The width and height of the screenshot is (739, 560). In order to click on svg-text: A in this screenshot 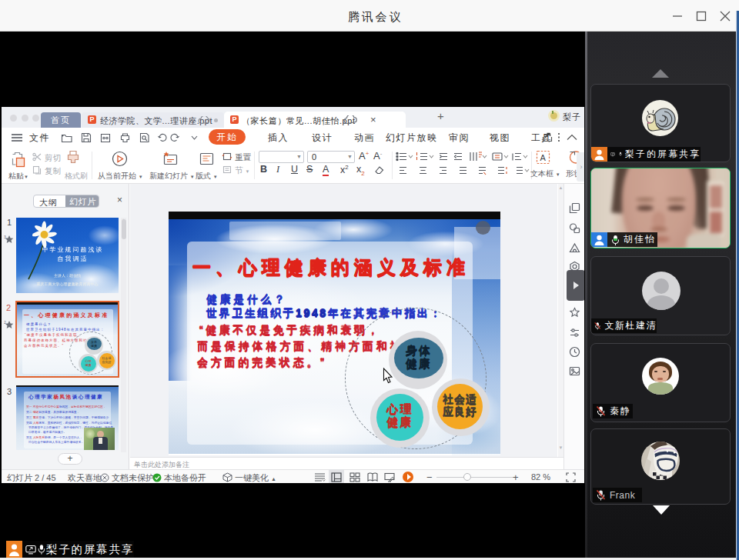, I will do `click(543, 158)`.